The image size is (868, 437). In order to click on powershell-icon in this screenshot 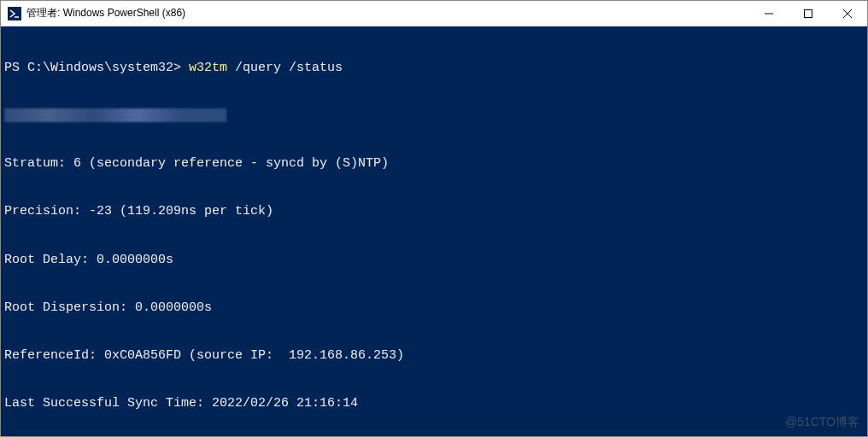, I will do `click(15, 14)`.